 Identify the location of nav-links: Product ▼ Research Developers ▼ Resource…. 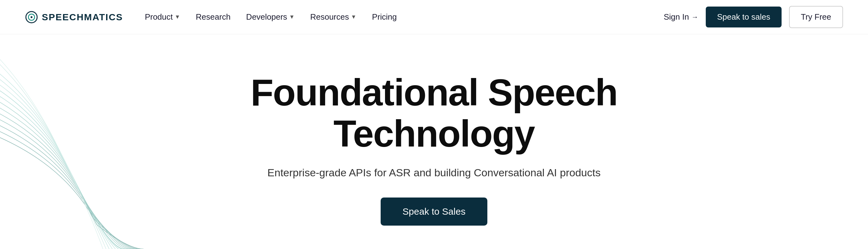
(271, 17).